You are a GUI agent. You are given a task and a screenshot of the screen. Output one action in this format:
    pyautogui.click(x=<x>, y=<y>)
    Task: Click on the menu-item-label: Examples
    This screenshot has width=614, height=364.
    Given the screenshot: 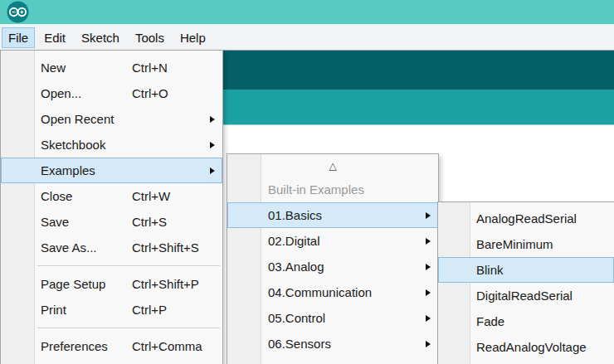 What is the action you would take?
    pyautogui.click(x=86, y=171)
    